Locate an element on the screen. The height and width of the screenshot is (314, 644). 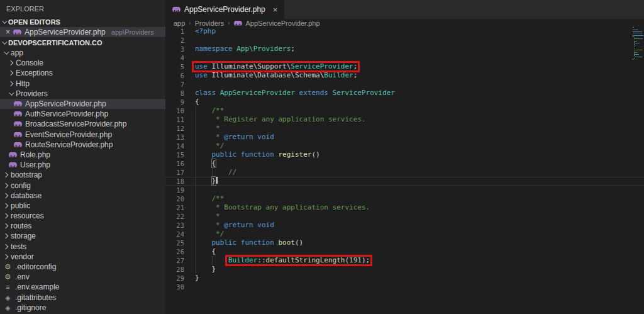
tree-item-storage: storage is located at coordinates (83, 236).